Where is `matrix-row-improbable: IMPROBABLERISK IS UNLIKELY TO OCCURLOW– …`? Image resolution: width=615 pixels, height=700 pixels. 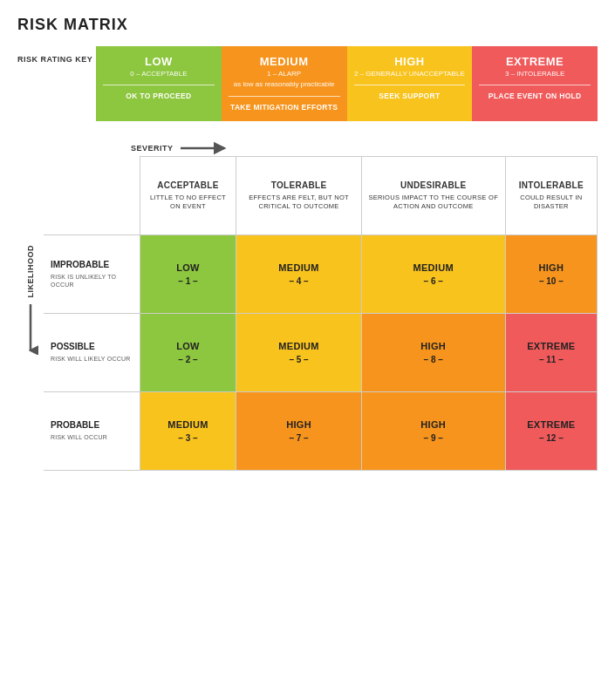
matrix-row-improbable: IMPROBABLERISK IS UNLIKELY TO OCCURLOW– … is located at coordinates (321, 274).